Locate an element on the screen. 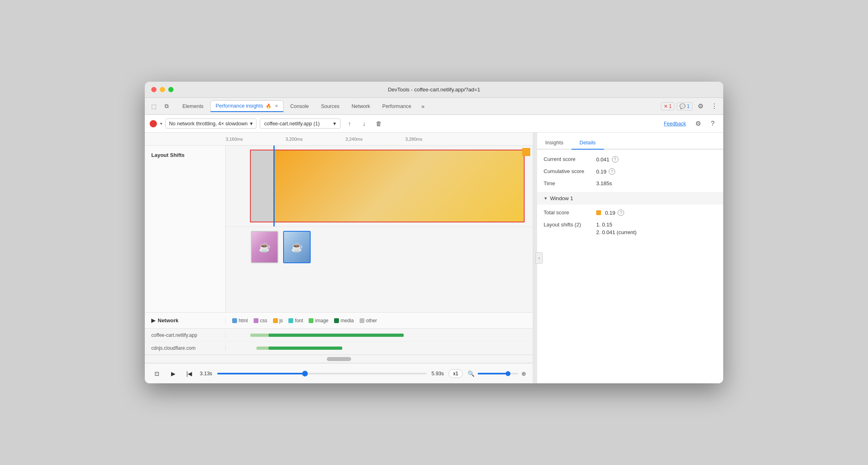 This screenshot has height=465, width=868. tab-performance-insights: Performance insights 🔥 ✕ is located at coordinates (247, 106).